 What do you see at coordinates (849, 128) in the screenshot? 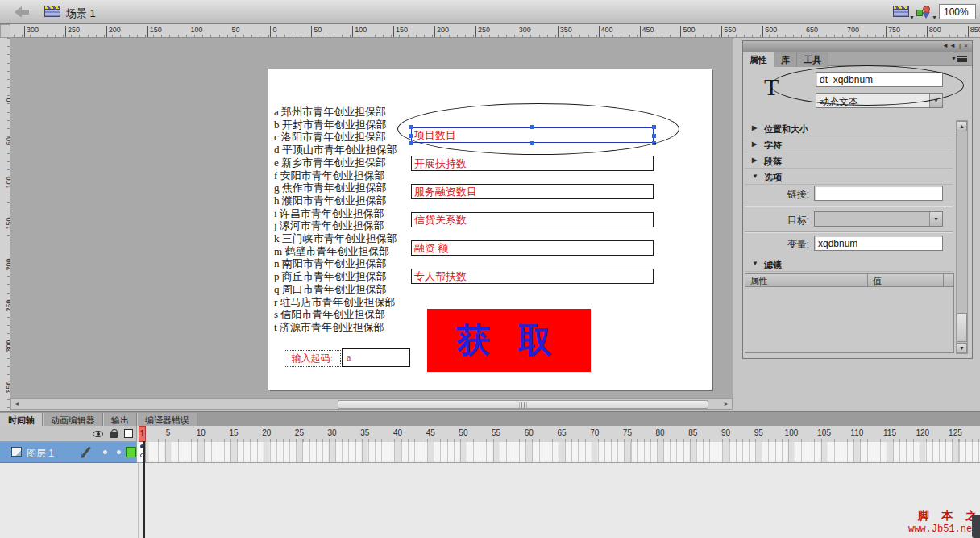
I see `section-position-size: 位置和大小` at bounding box center [849, 128].